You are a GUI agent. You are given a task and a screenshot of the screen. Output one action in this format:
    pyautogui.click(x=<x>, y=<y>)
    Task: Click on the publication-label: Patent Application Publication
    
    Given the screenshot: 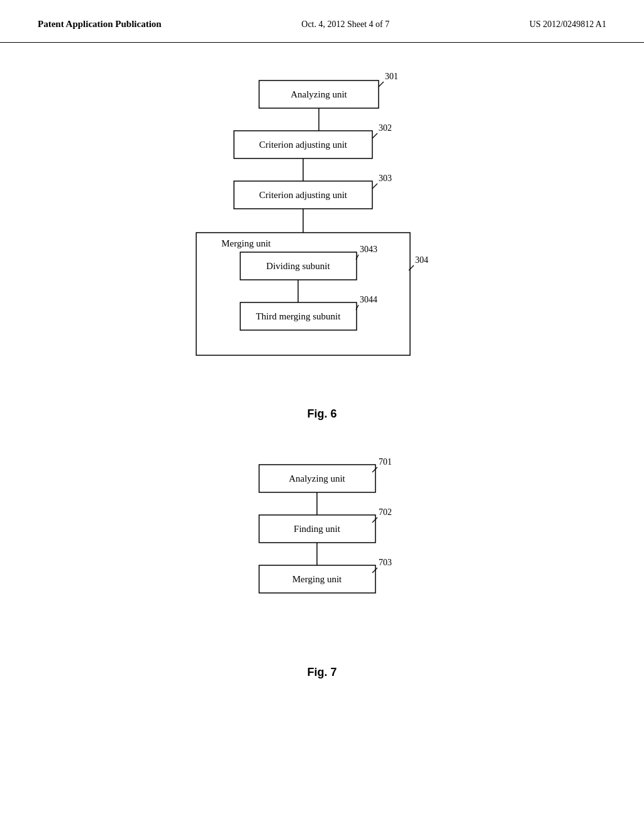 What is the action you would take?
    pyautogui.click(x=99, y=24)
    